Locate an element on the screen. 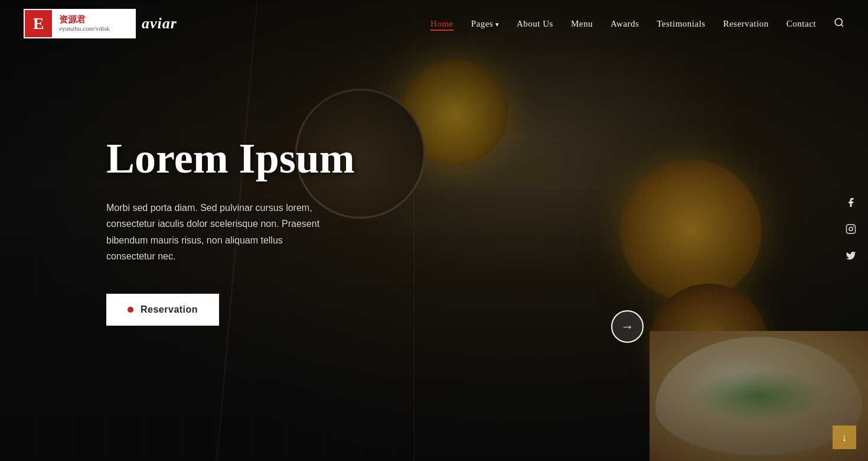  reservation-button: Reservation is located at coordinates (163, 310).